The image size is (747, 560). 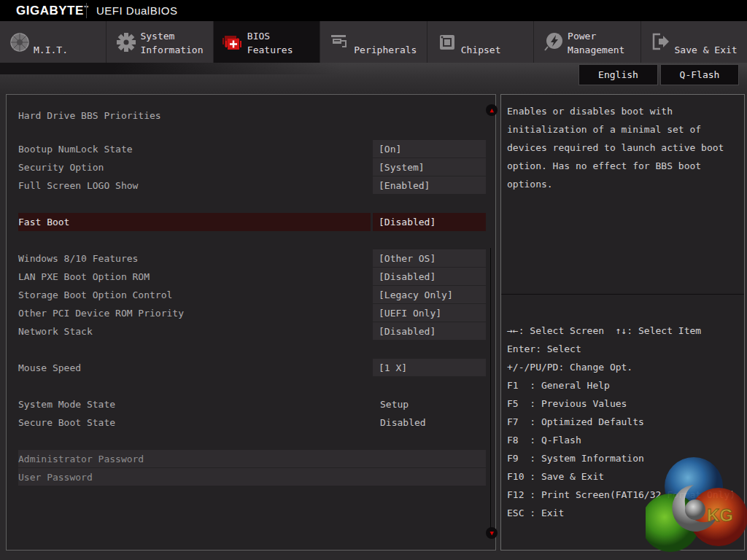 What do you see at coordinates (160, 42) in the screenshot?
I see `tab-system-information: System Information` at bounding box center [160, 42].